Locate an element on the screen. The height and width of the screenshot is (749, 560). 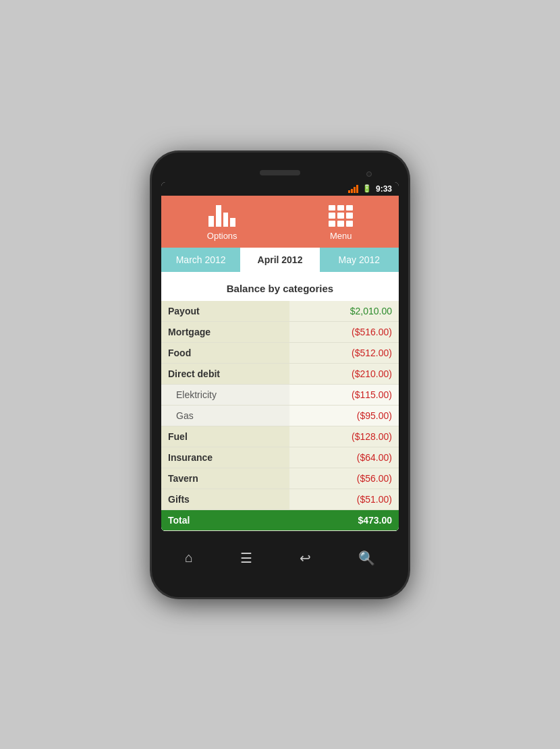
table-row: Elektricity($115.00) is located at coordinates (280, 394).